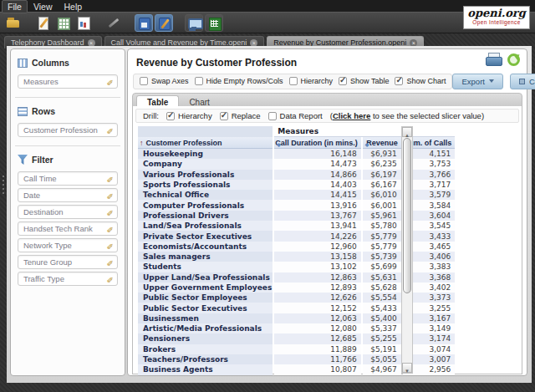 This screenshot has width=535, height=392. What do you see at coordinates (318, 175) in the screenshot?
I see `cell-call-duration: 14,866` at bounding box center [318, 175].